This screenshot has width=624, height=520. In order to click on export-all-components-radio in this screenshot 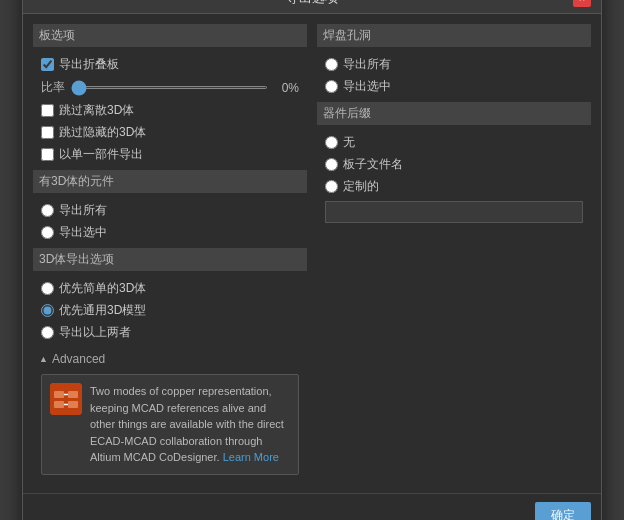, I will do `click(48, 210)`.